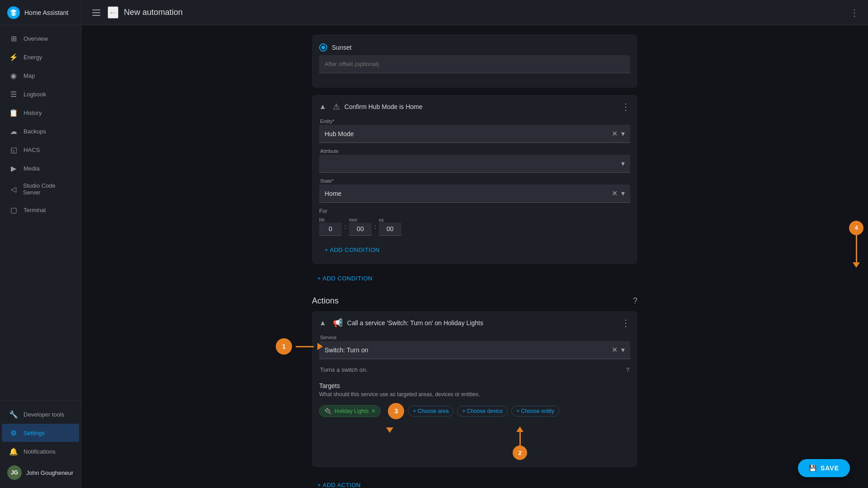 The image size is (868, 488). I want to click on hamburger-menu, so click(96, 13).